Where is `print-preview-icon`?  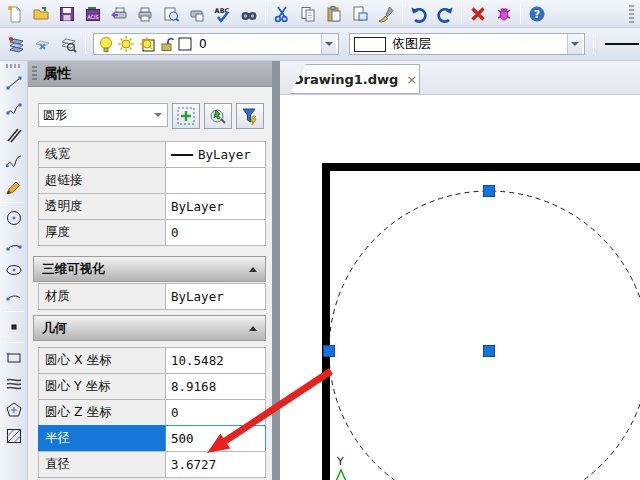 print-preview-icon is located at coordinates (171, 14).